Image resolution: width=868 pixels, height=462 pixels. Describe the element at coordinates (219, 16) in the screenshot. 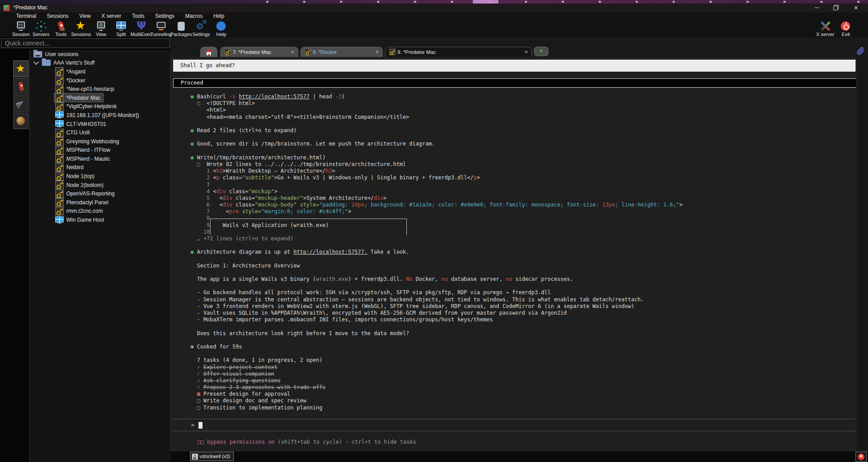

I see `menu-item-help: Help` at that location.